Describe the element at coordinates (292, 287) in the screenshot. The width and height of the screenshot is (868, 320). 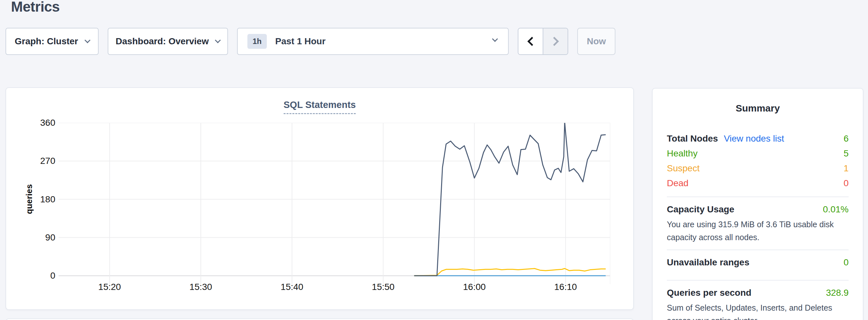
I see `x-tick-label: 15:40` at that location.